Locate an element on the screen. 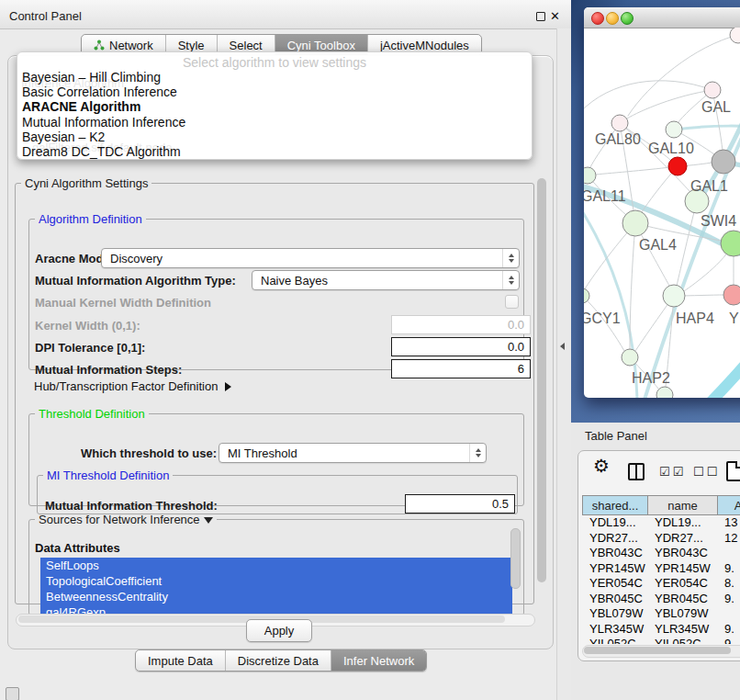 Image resolution: width=740 pixels, height=700 pixels. table-row: YPR145W YPR145W 9. is located at coordinates (661, 570).